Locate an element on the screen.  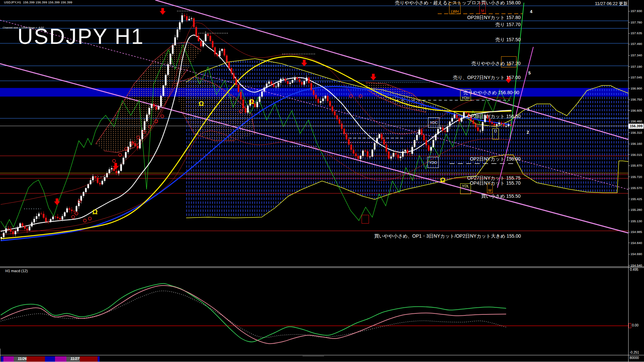
price-label: 156.750 is located at coordinates (636, 99).